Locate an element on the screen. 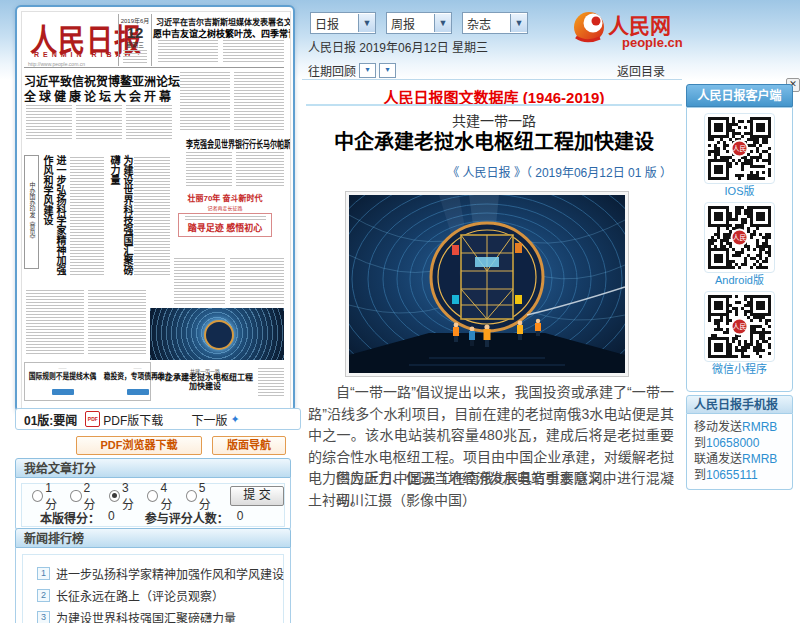  newspaper-date-weekday: 星期三 is located at coordinates (135, 44).